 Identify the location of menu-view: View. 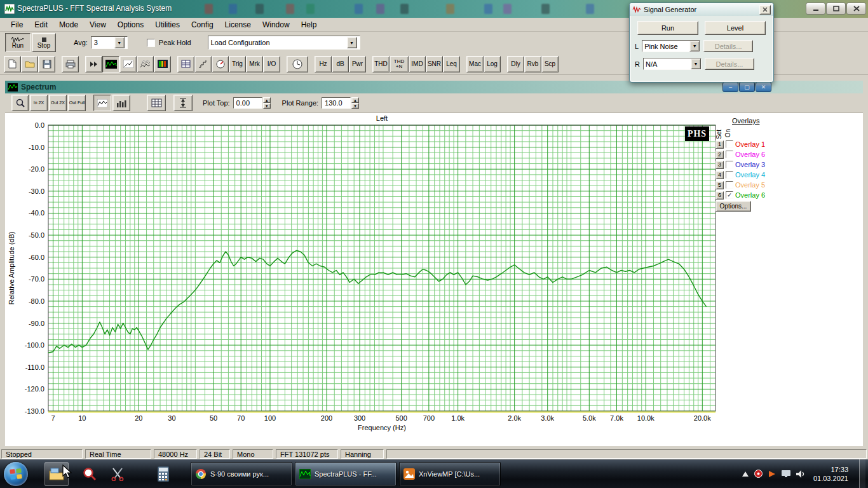
(98, 25).